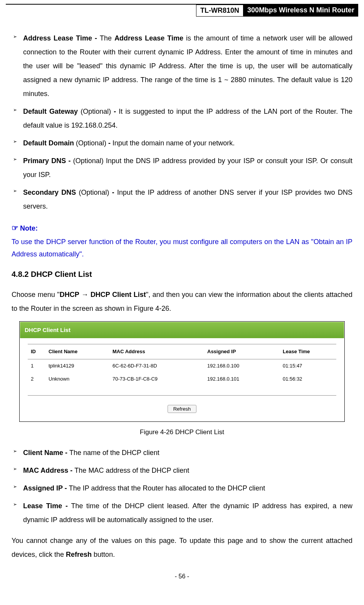  I want to click on cell-name: Unknown, so click(77, 379).